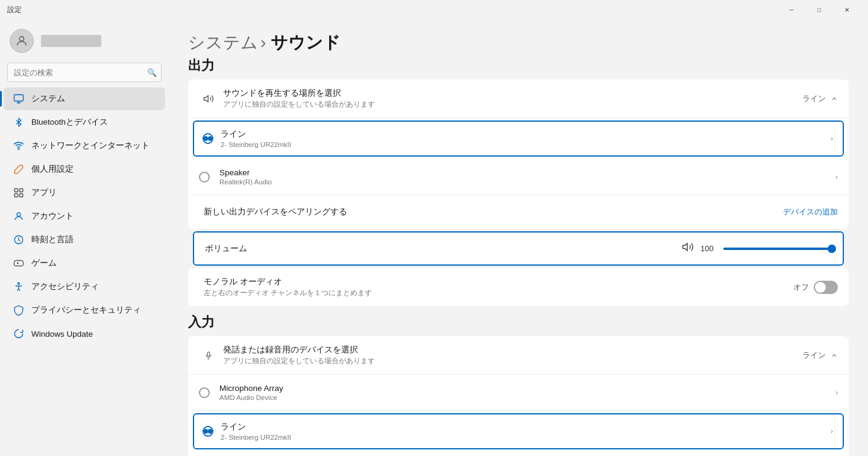  Describe the element at coordinates (84, 40) in the screenshot. I see `user-profile` at that location.